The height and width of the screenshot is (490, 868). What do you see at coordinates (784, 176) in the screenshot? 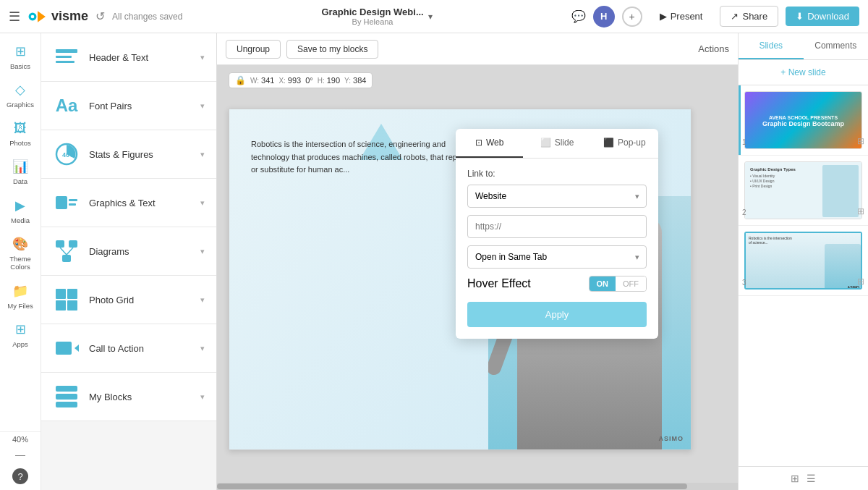
I see `slide-2-bullet-1: • Visual Identity` at bounding box center [784, 176].